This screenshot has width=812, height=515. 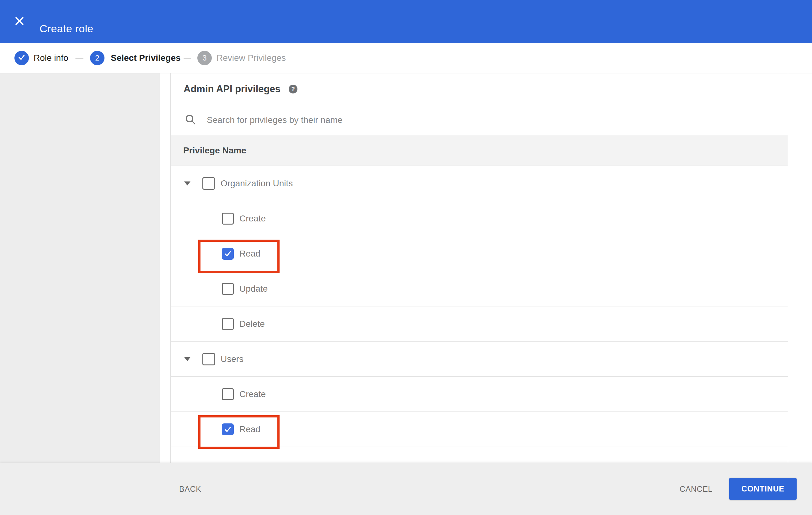 What do you see at coordinates (406, 58) in the screenshot?
I see `wizard-stepper: Role info 2 Select Privileges 3 Review P…` at bounding box center [406, 58].